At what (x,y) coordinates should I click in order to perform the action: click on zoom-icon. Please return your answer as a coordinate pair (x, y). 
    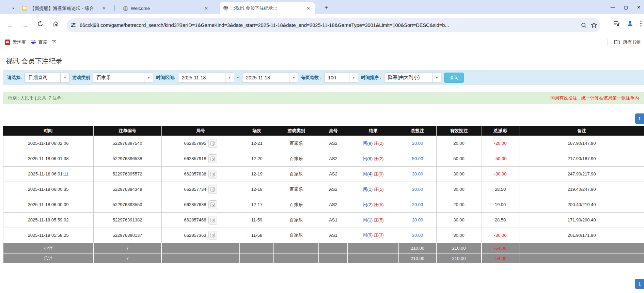
    Looking at the image, I should click on (584, 25).